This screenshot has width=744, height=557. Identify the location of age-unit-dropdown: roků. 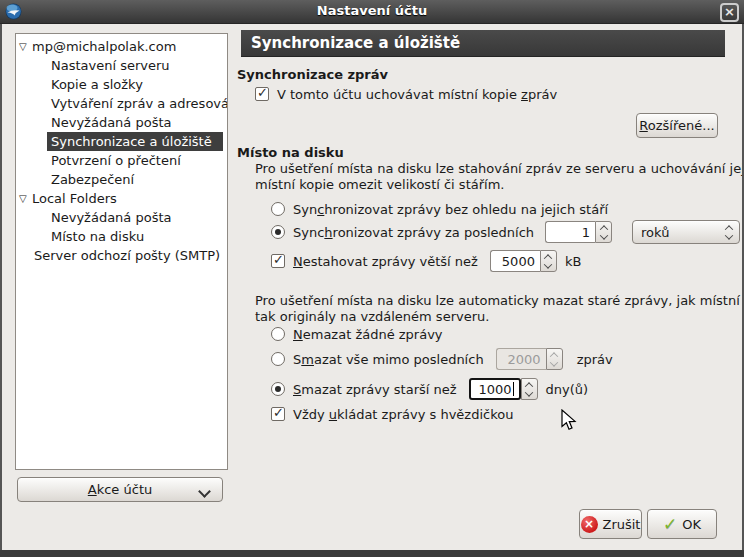
(686, 232).